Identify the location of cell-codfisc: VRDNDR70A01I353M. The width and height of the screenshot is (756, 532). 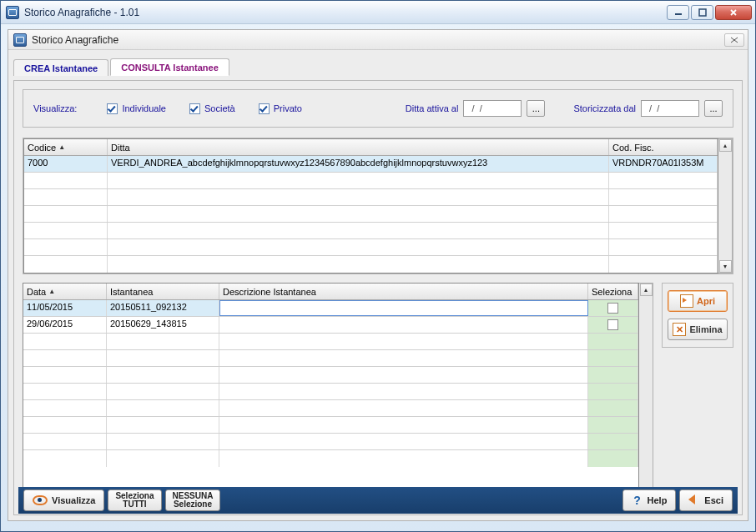
(663, 163).